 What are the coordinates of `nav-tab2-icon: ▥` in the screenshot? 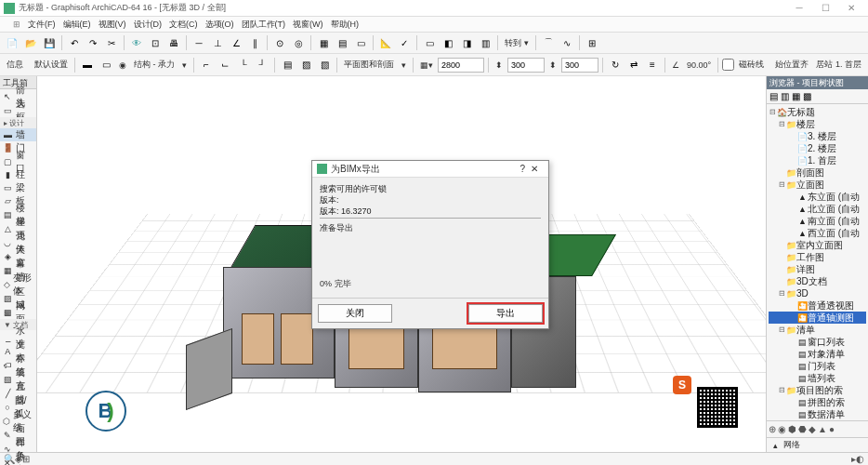 It's located at (784, 97).